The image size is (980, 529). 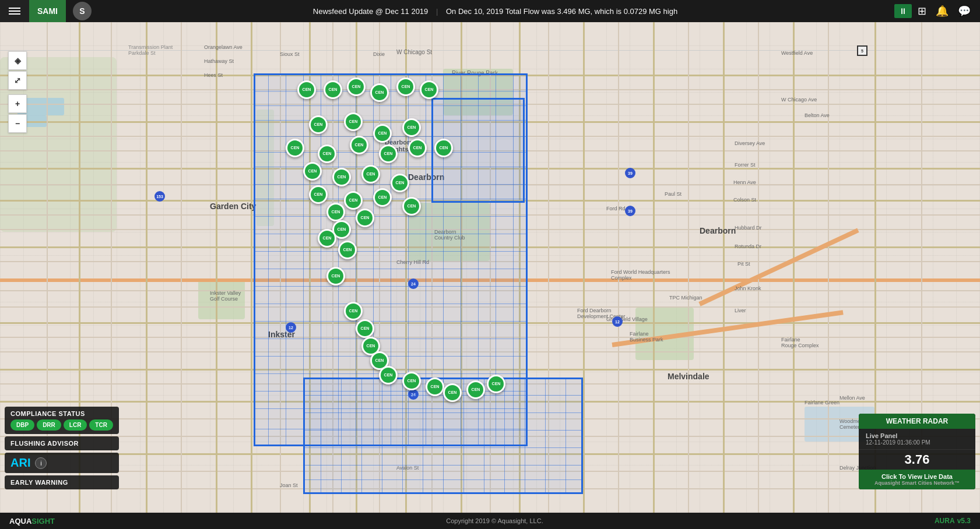 I want to click on sensor-marker-s38: CEN, so click(x=452, y=393).